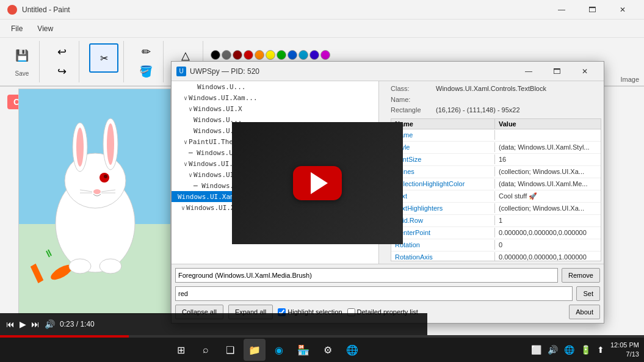 This screenshot has height=362, width=644. What do you see at coordinates (548, 124) in the screenshot?
I see `header-value: Value` at bounding box center [548, 124].